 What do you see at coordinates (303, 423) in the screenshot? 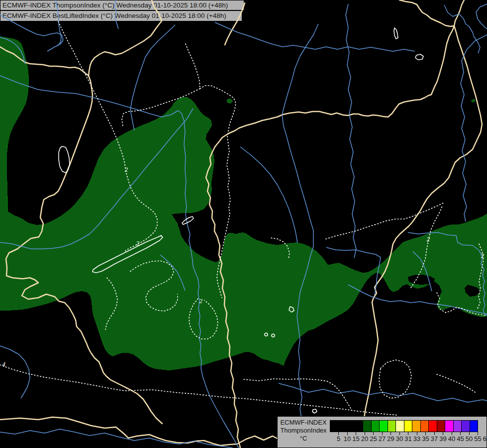
I see `legend-title: ECMWF-INDEX` at bounding box center [303, 423].